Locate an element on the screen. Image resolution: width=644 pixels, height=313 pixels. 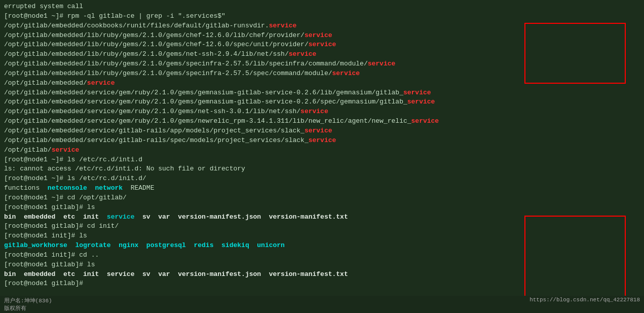
terminal-line: [root@node1 ~]# ls /etc/rc.d/init.d/ is located at coordinates (322, 179).